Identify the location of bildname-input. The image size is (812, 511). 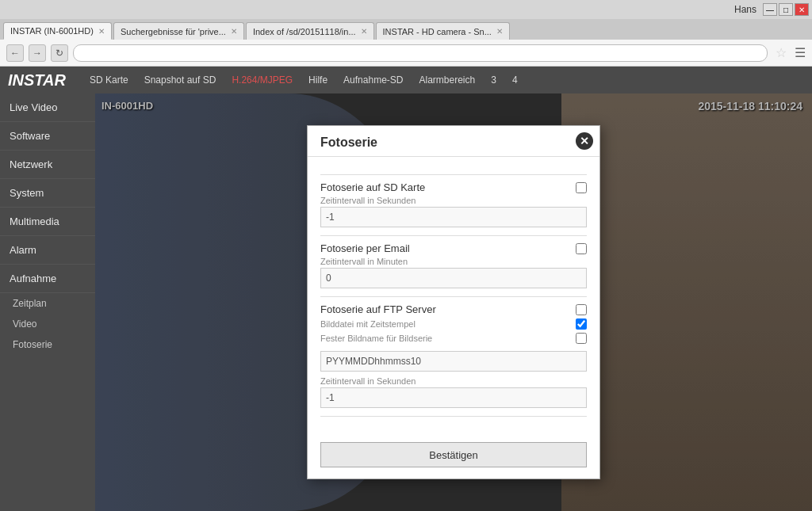
(454, 361).